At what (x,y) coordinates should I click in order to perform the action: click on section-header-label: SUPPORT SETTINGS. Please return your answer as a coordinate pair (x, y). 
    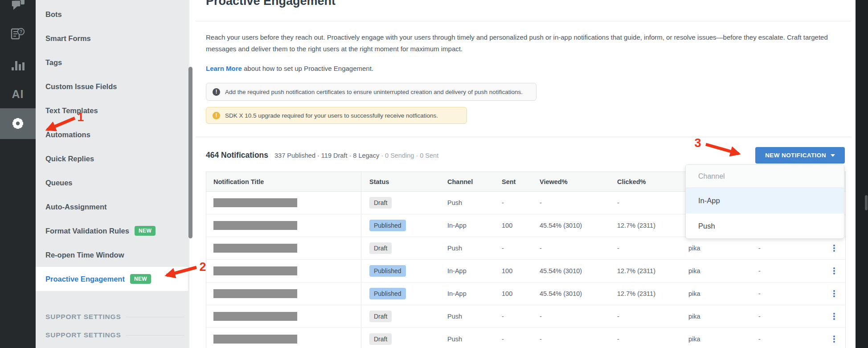
    Looking at the image, I should click on (83, 317).